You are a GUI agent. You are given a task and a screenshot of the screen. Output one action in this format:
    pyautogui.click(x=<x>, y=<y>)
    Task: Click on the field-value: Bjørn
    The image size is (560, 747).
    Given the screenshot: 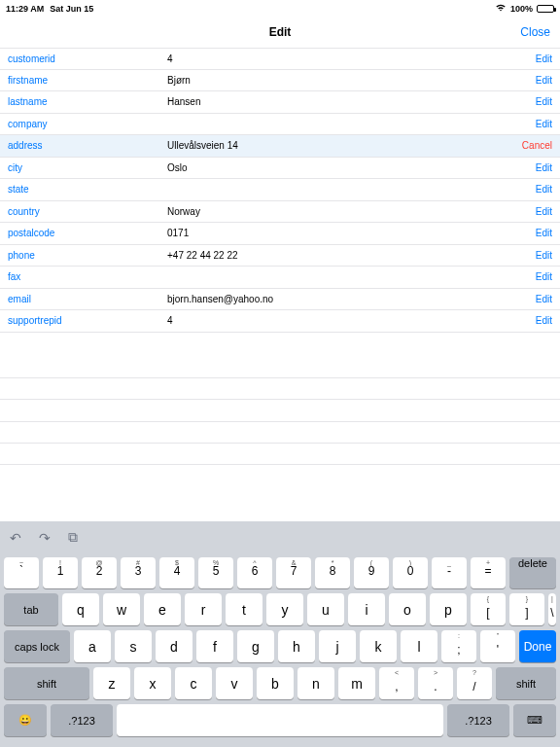 What is the action you would take?
    pyautogui.click(x=352, y=80)
    